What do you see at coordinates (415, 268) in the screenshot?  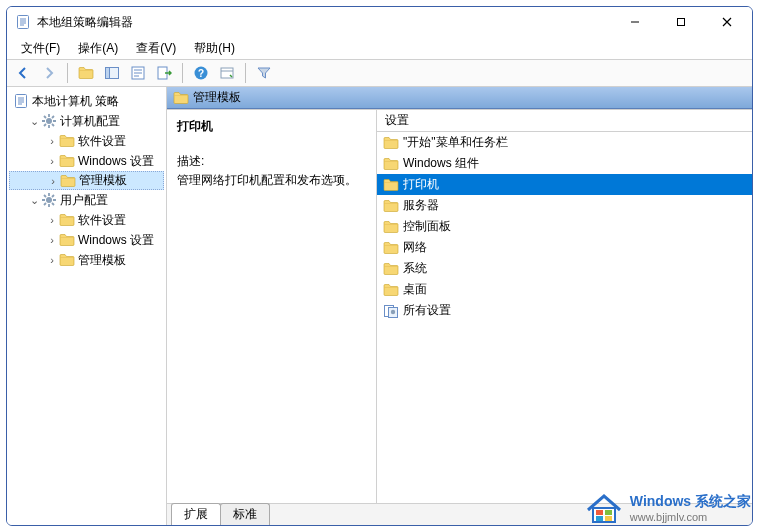 I see `list-item-label: 系统` at bounding box center [415, 268].